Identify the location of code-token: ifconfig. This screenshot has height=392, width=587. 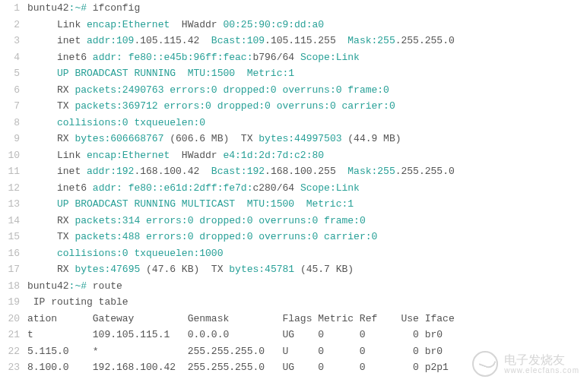
(113, 8).